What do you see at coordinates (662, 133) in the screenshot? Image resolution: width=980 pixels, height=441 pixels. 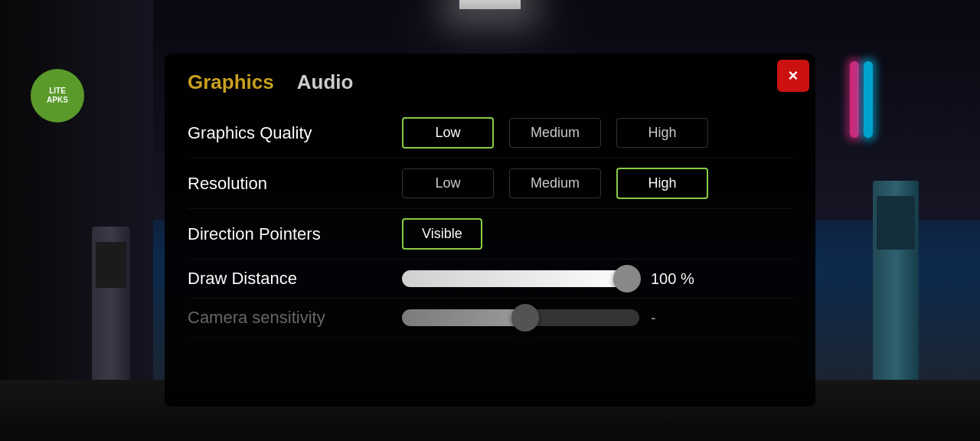 I see `graphics-quality-high-btn: High` at bounding box center [662, 133].